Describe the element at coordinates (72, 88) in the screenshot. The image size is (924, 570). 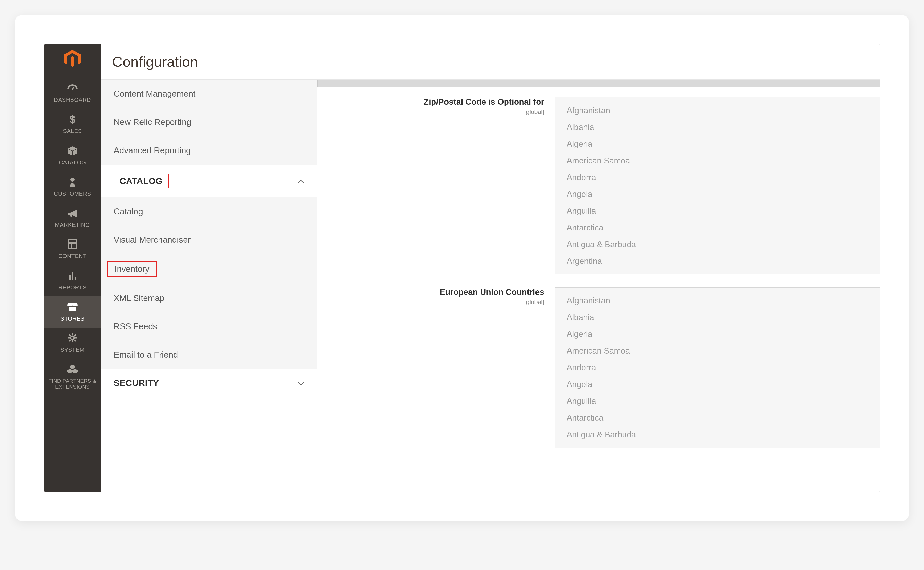
I see `dashboard-icon` at that location.